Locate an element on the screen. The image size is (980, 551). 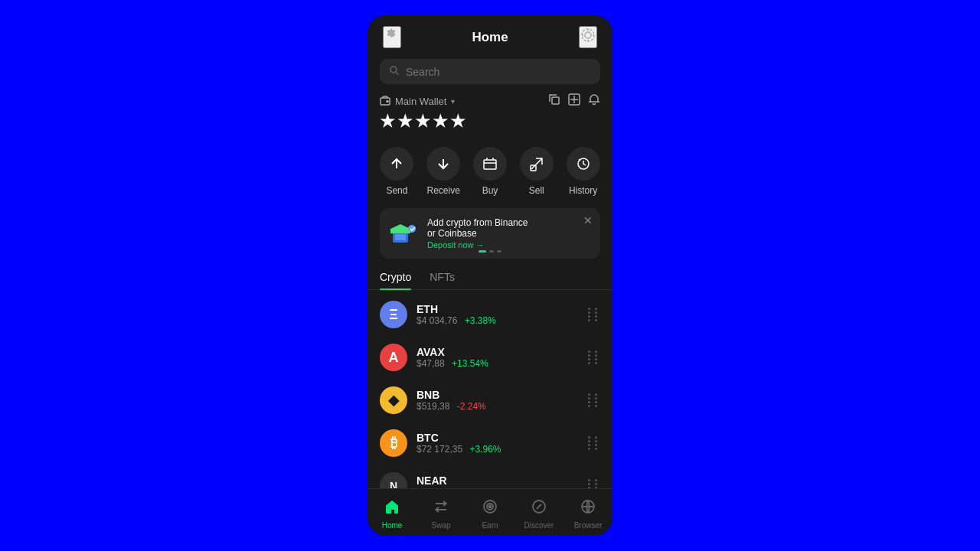
avax-amount is located at coordinates (594, 357).